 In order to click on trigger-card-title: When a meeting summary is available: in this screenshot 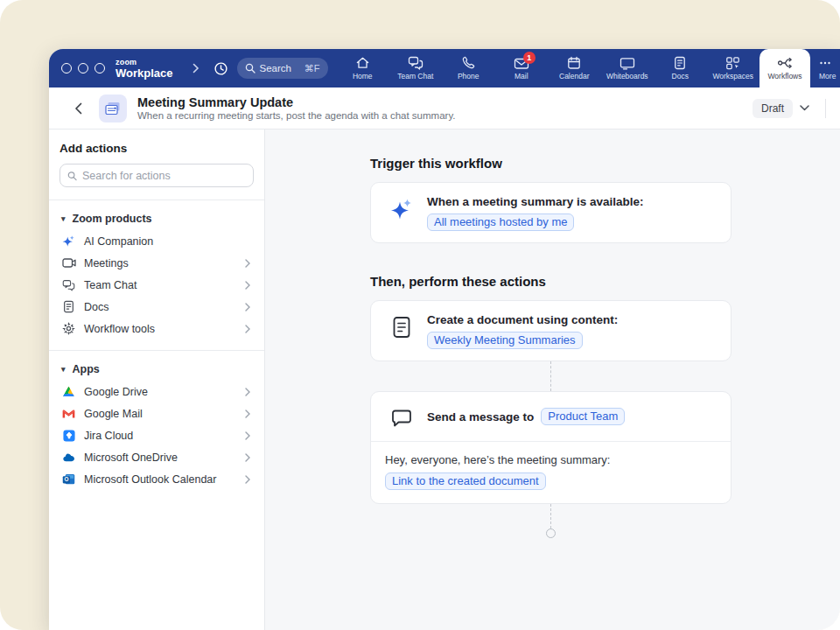, I will do `click(536, 201)`.